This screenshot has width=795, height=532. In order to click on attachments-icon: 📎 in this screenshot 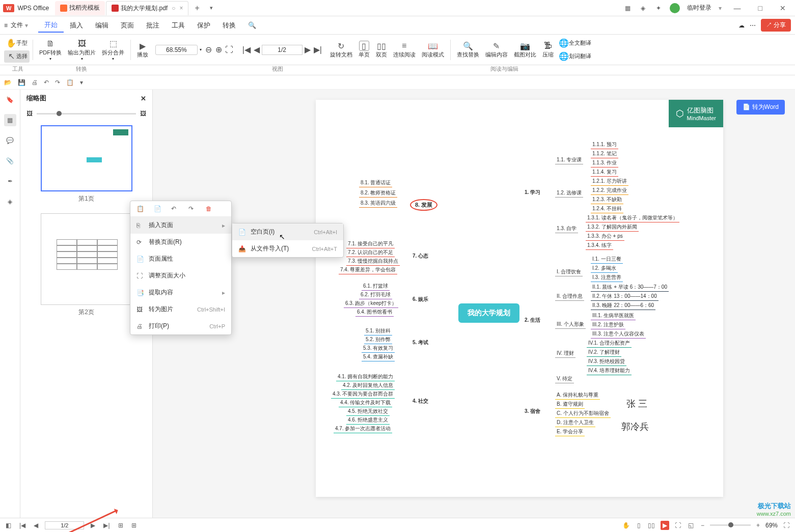, I will do `click(10, 161)`.